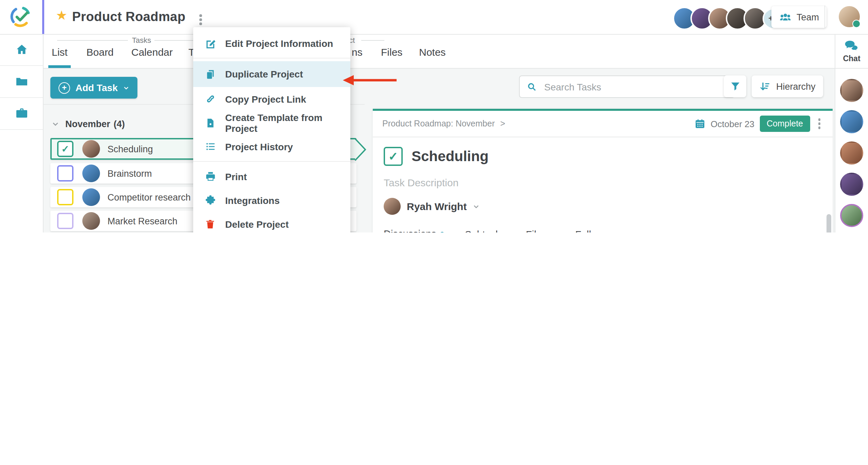 This screenshot has height=465, width=868. Describe the element at coordinates (785, 17) in the screenshot. I see `team-icon` at that location.